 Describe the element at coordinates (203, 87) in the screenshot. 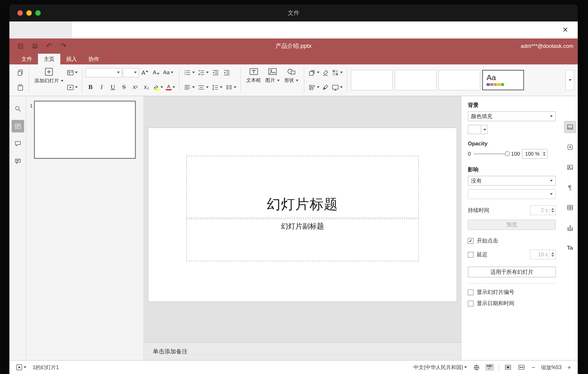

I see `vertical-align-button` at that location.